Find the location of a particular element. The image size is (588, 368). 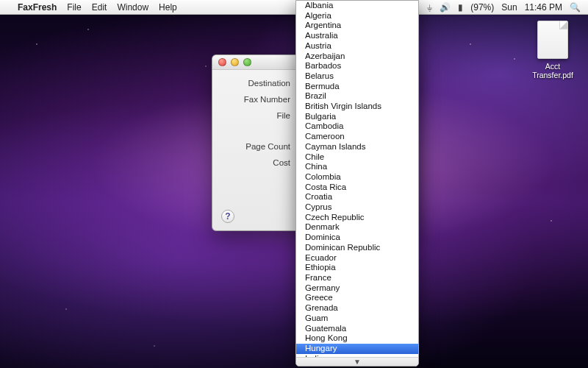

app-menu: FaxFresh is located at coordinates (37, 7).